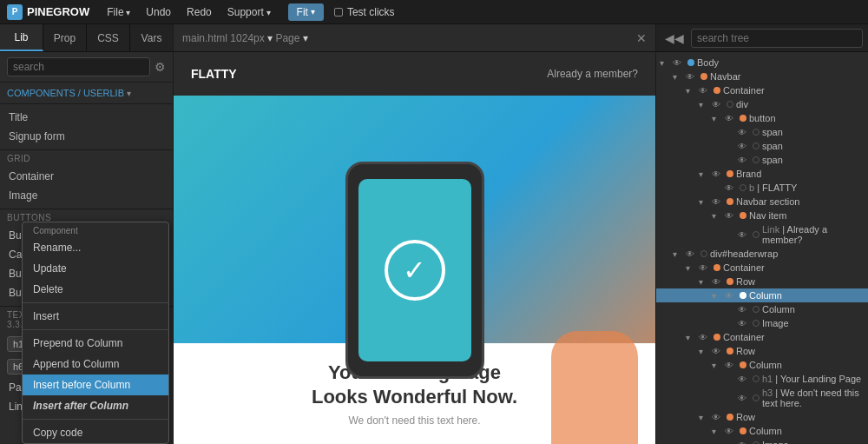 The height and width of the screenshot is (444, 868). I want to click on tab-vars: Vars, so click(151, 38).